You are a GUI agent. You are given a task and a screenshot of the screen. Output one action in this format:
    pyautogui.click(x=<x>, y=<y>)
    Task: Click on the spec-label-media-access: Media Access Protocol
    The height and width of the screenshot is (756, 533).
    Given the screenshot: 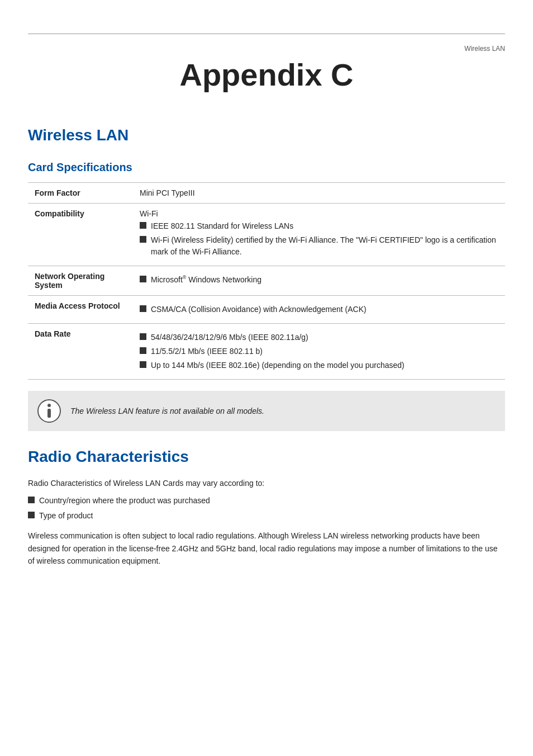 What is the action you would take?
    pyautogui.click(x=78, y=310)
    